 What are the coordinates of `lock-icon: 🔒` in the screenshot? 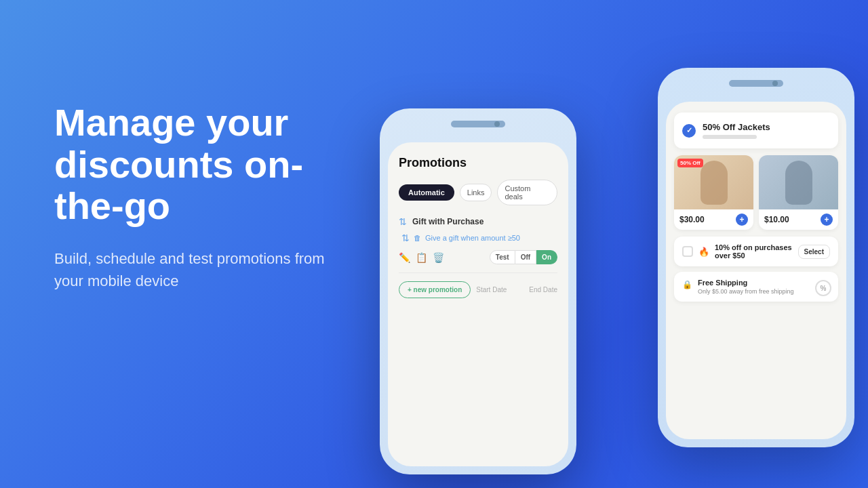 It's located at (688, 285).